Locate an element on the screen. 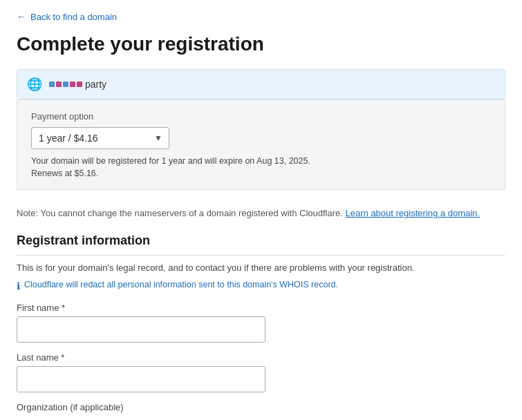 The image size is (522, 420). registrant-title: Registrant information is located at coordinates (261, 245).